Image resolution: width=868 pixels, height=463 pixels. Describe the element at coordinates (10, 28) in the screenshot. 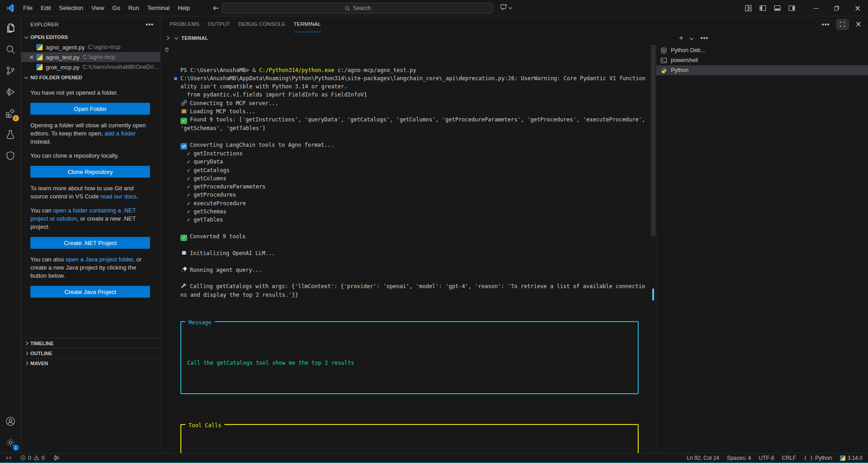

I see `files-icon` at that location.